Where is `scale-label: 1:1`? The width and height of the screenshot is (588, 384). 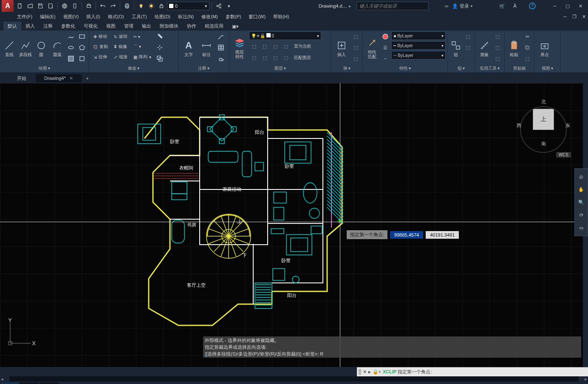 scale-label: 1:1 is located at coordinates (510, 383).